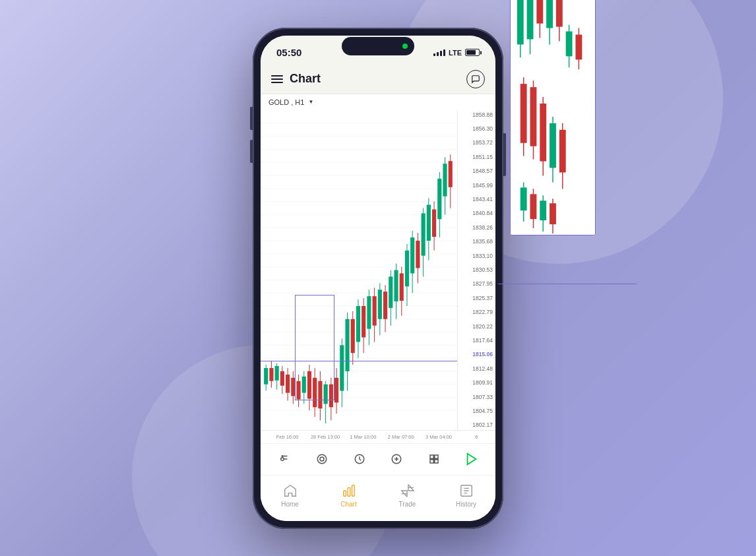 This screenshot has width=756, height=556. Describe the element at coordinates (408, 495) in the screenshot. I see `nav-trade: Trade` at that location.